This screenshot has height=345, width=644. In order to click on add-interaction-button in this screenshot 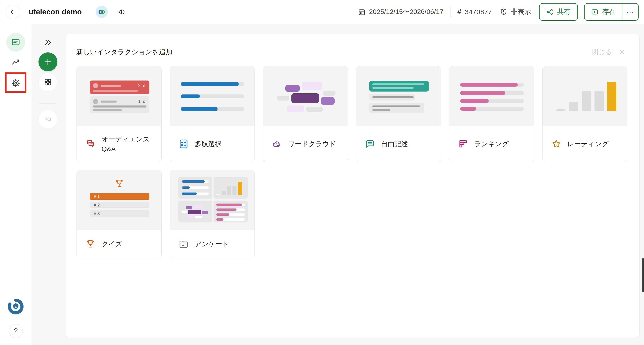, I will do `click(48, 62)`.